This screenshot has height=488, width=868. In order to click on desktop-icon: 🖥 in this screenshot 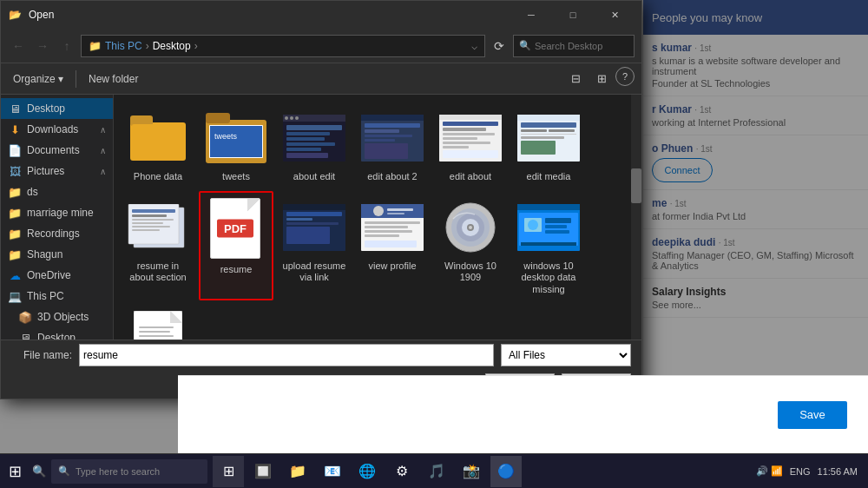, I will do `click(15, 109)`.